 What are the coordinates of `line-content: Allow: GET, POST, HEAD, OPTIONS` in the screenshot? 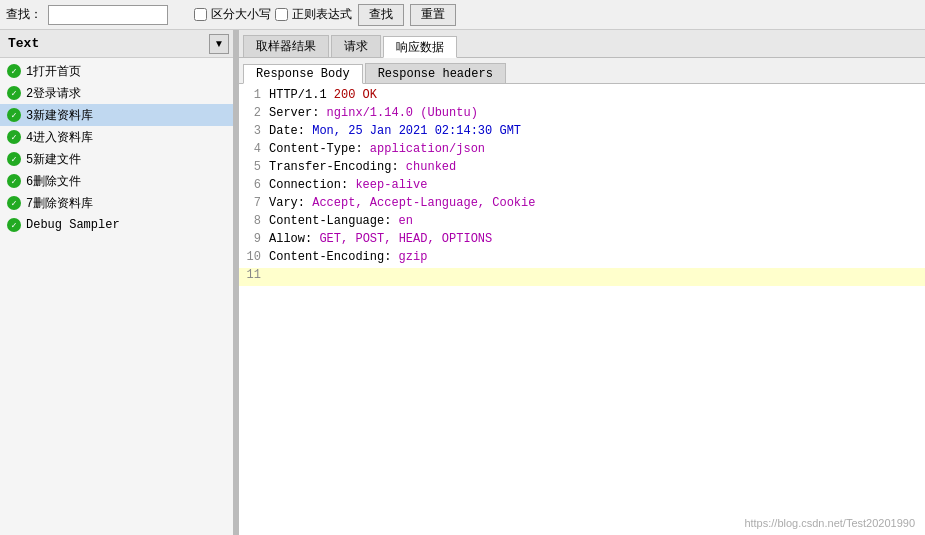 It's located at (380, 239).